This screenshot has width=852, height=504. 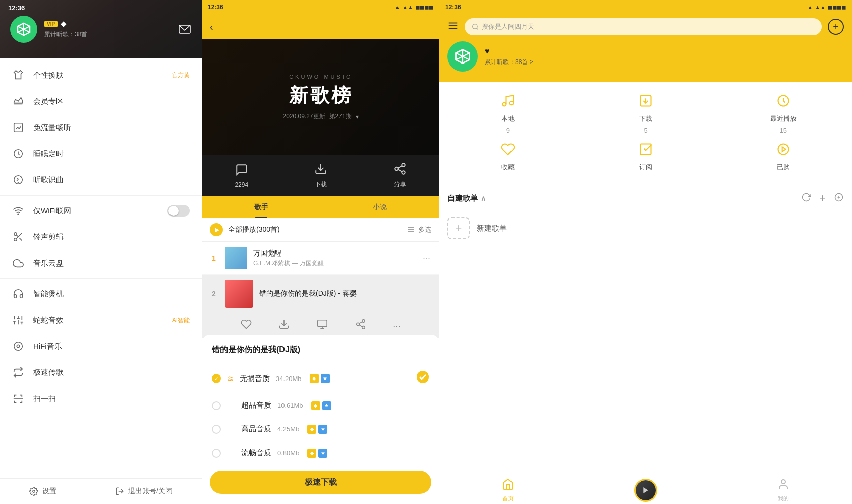 What do you see at coordinates (24, 29) in the screenshot?
I see `avatar` at bounding box center [24, 29].